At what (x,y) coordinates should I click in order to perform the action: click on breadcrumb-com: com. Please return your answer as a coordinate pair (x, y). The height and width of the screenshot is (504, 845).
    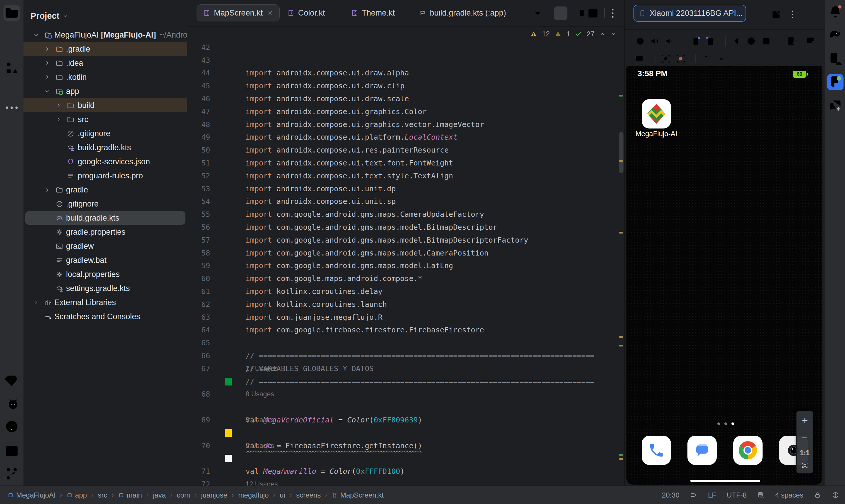
    Looking at the image, I should click on (183, 495).